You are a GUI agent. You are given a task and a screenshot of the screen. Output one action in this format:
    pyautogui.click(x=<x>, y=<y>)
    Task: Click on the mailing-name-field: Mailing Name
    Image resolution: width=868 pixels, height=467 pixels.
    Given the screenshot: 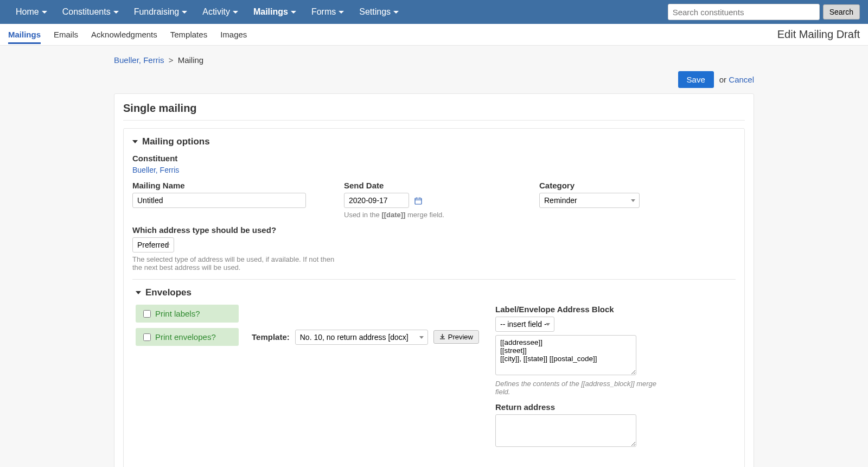 What is the action you would take?
    pyautogui.click(x=222, y=200)
    